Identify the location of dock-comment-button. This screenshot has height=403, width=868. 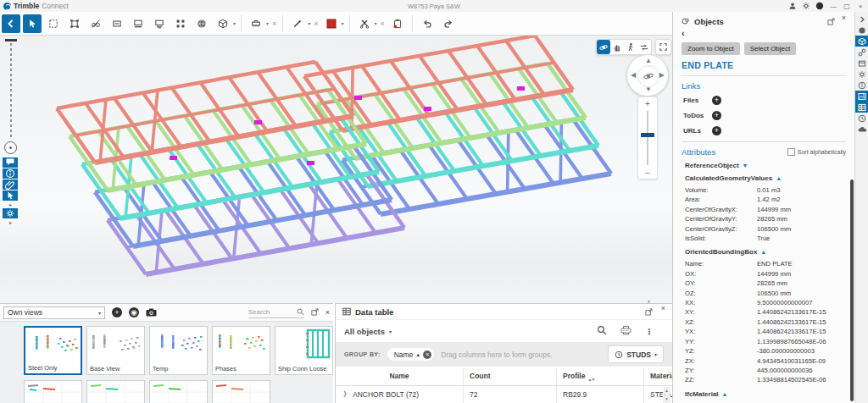
(10, 163).